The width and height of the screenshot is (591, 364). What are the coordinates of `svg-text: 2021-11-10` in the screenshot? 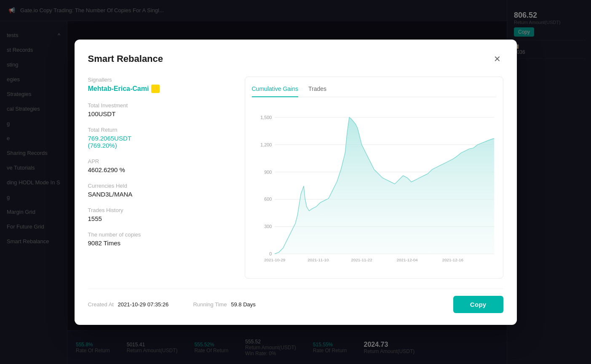 It's located at (318, 259).